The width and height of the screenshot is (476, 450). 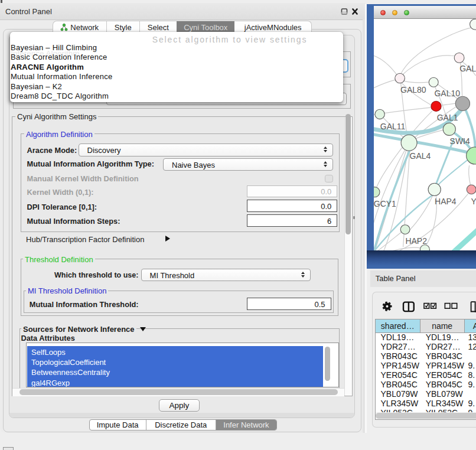 I want to click on svg-text: GAL1, so click(x=448, y=118).